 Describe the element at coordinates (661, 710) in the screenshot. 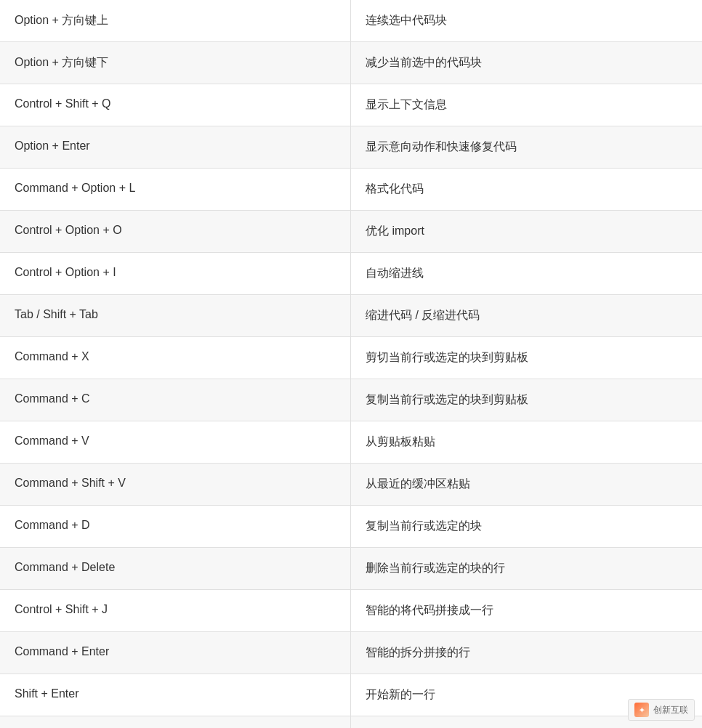

I see `watermark: ✦ 创新互联` at that location.